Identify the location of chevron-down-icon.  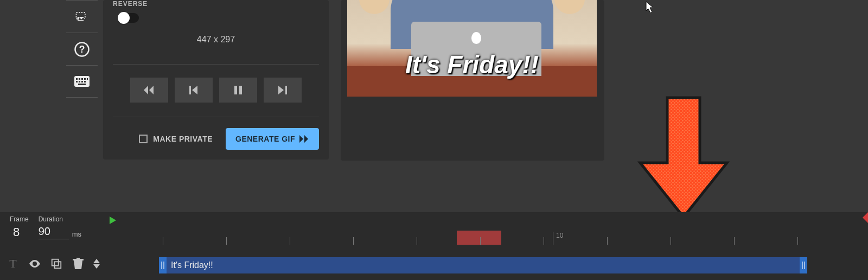
(97, 266).